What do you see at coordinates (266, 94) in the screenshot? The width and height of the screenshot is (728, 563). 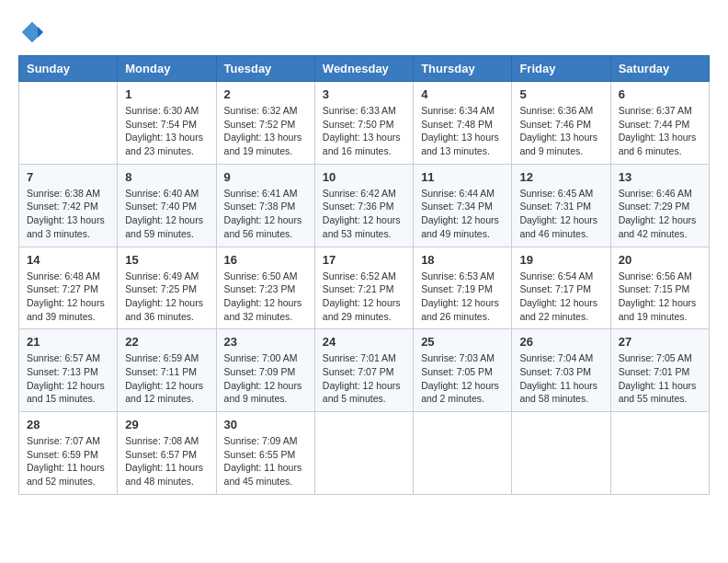 I see `day-number: 2` at bounding box center [266, 94].